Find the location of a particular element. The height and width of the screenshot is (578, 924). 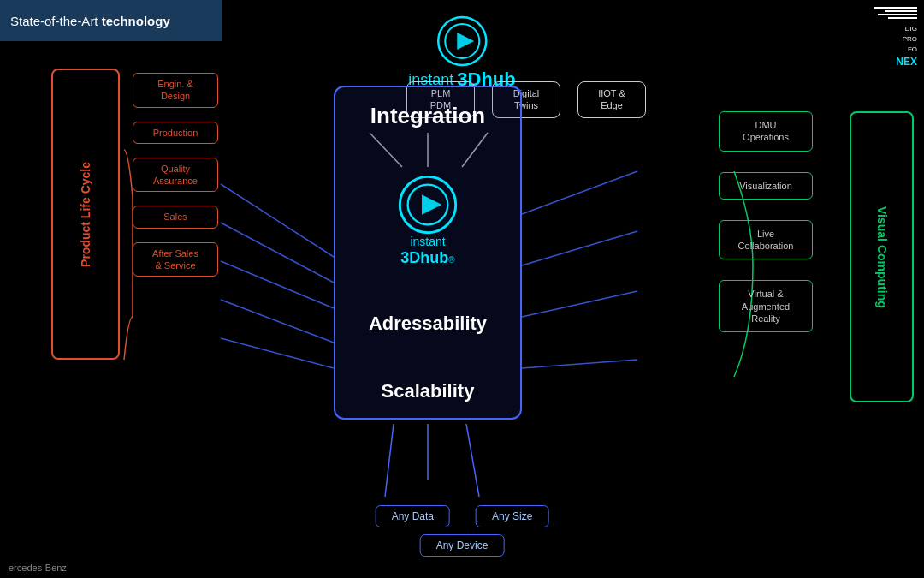

adressability-label: Adressability is located at coordinates (428, 324).